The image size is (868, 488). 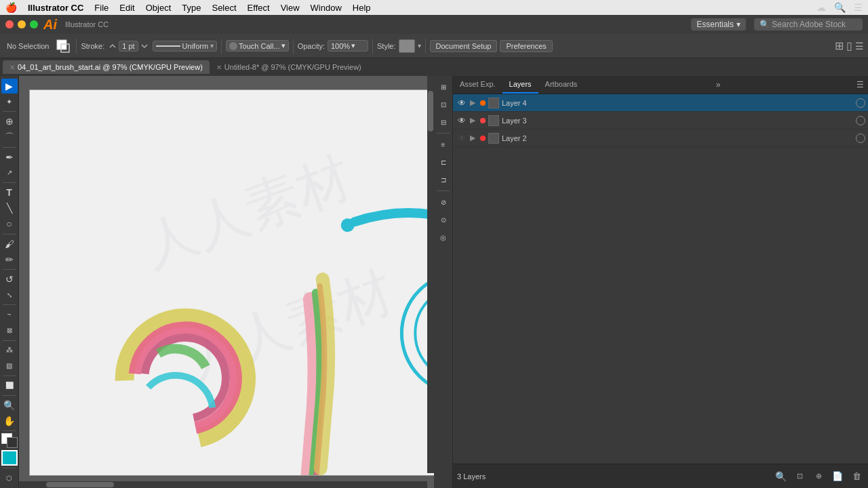 I want to click on right-icon-3: ⊟, so click(x=443, y=122).